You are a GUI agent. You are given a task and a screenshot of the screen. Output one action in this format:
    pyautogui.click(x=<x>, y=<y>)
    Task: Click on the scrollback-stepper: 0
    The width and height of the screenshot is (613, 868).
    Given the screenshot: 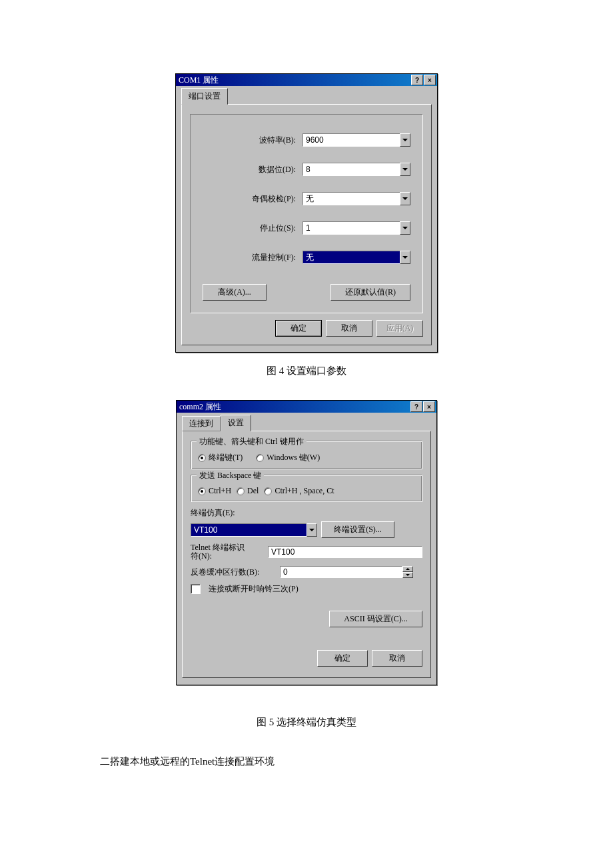 What is the action you would take?
    pyautogui.click(x=346, y=572)
    